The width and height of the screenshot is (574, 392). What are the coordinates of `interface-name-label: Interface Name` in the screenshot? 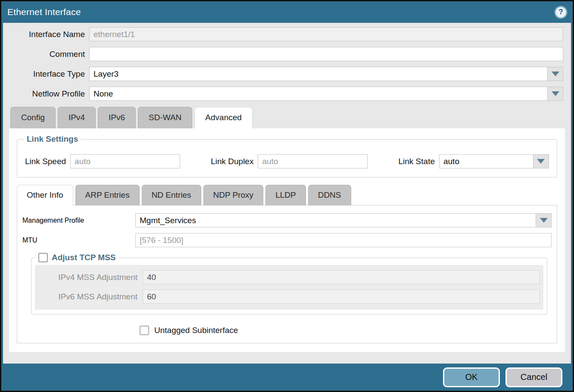 It's located at (46, 34).